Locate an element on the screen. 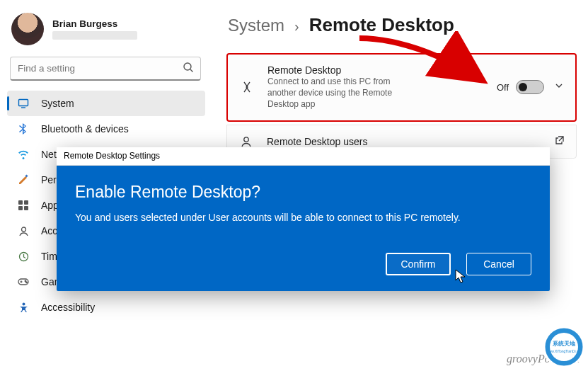 The height and width of the screenshot is (371, 588). gaming-icon is located at coordinates (23, 282).